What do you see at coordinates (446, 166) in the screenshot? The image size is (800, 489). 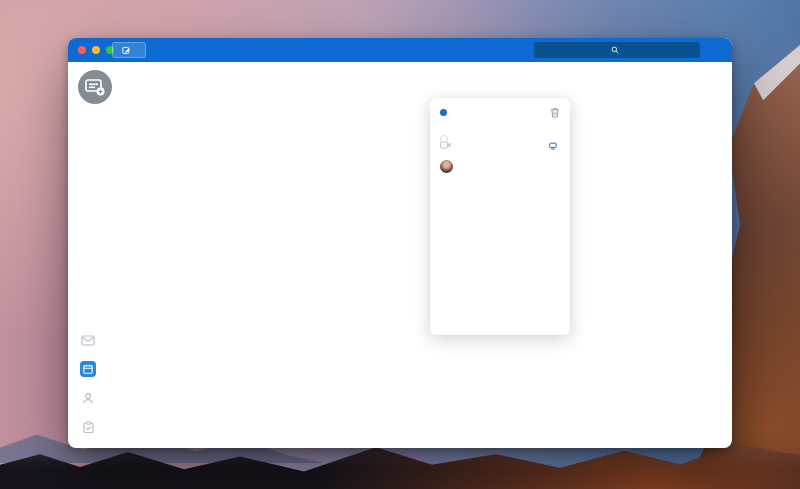 I see `organizer-avatar` at bounding box center [446, 166].